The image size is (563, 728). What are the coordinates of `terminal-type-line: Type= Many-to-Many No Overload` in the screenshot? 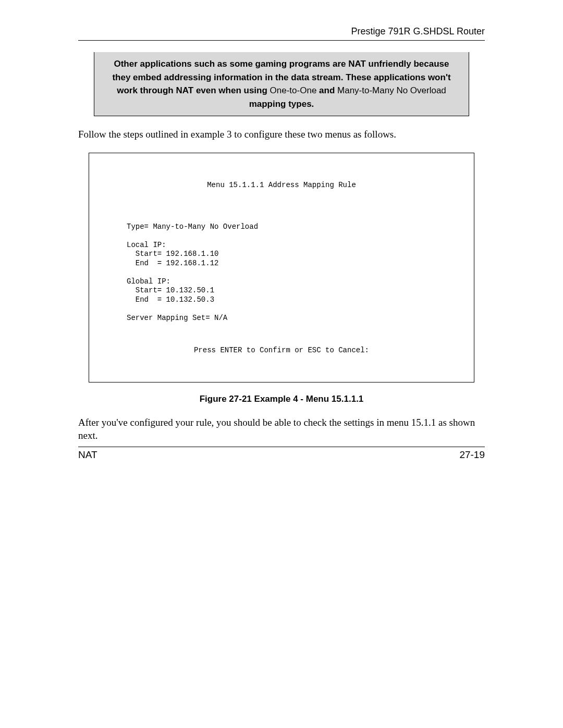 It's located at (192, 227).